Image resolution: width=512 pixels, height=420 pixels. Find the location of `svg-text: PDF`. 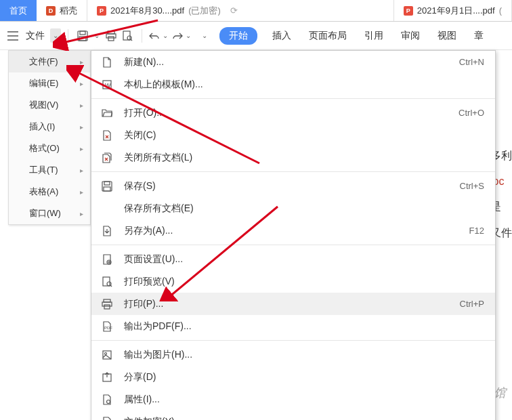

svg-text: PDF is located at coordinates (108, 328).